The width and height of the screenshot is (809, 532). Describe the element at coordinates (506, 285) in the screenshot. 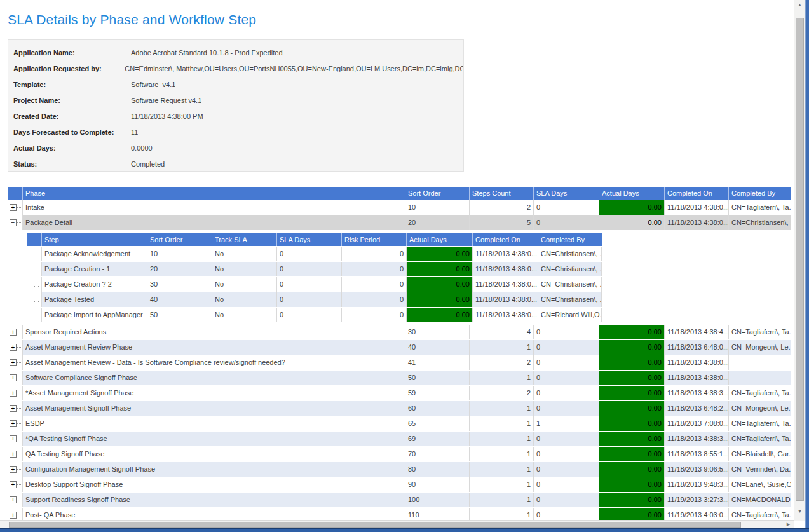

I see `step-completed-on: 11/18/2013 4:38:0...` at that location.